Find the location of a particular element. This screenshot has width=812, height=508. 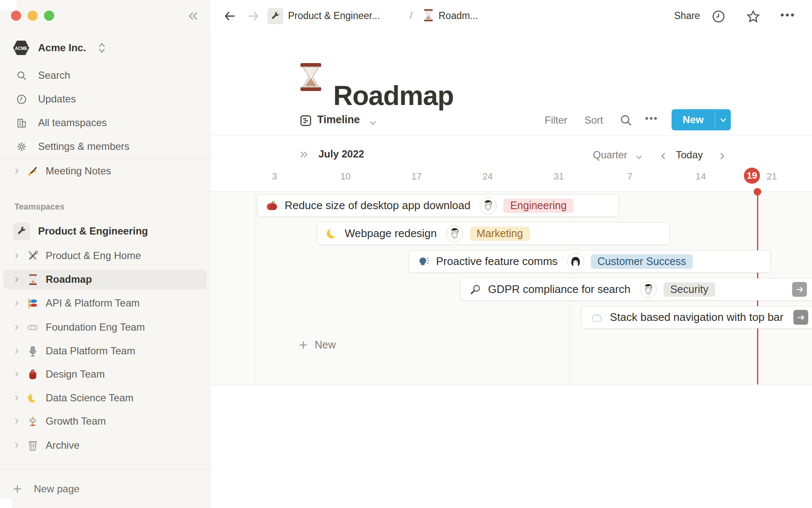

page-icon-hourglass is located at coordinates (311, 77).